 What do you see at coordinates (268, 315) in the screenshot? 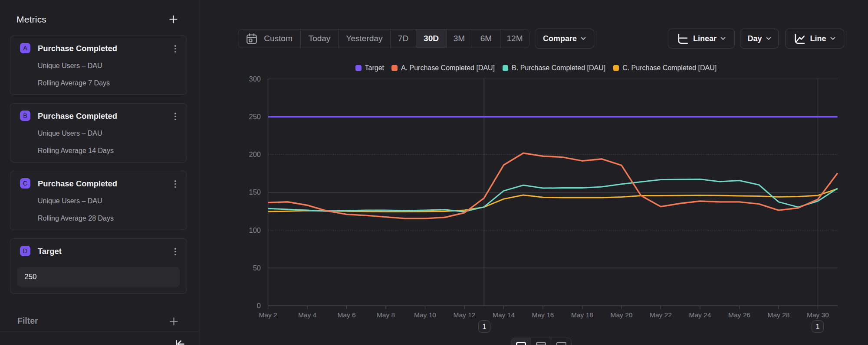
I see `svg-text: May 2` at bounding box center [268, 315].